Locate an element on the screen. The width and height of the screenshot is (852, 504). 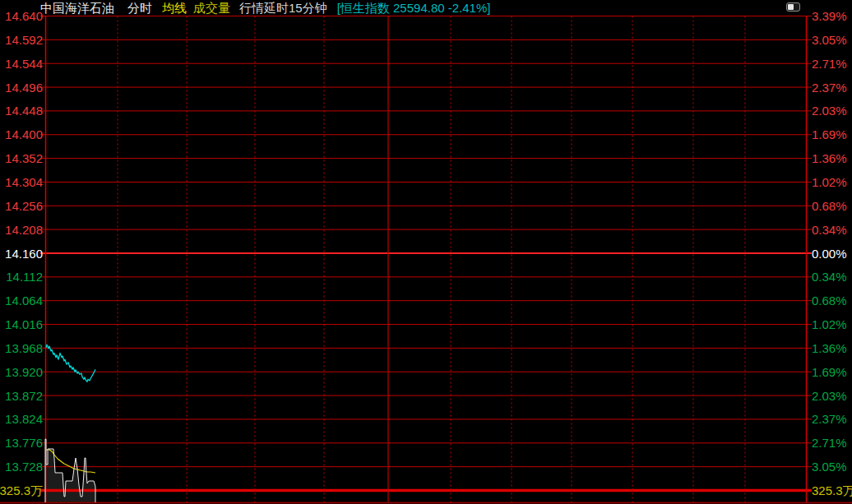
price-axis-label: 14.208 is located at coordinates (24, 230).